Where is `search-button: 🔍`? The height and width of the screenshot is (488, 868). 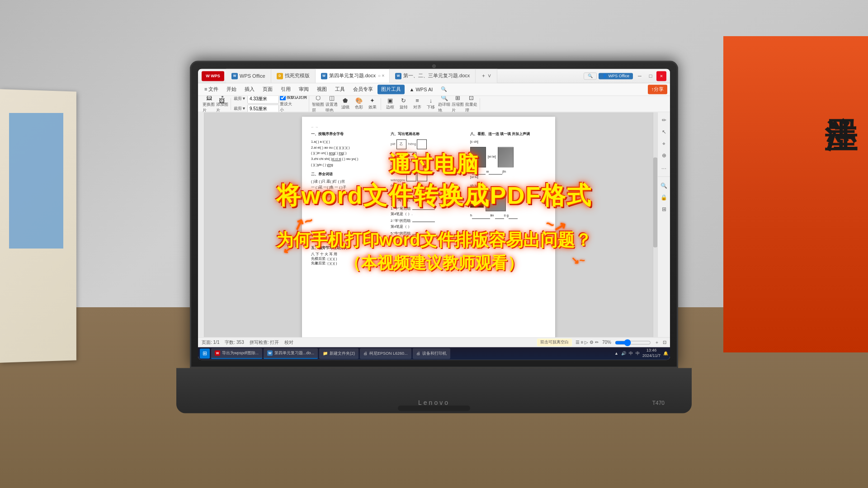
search-button: 🔍 is located at coordinates (590, 76).